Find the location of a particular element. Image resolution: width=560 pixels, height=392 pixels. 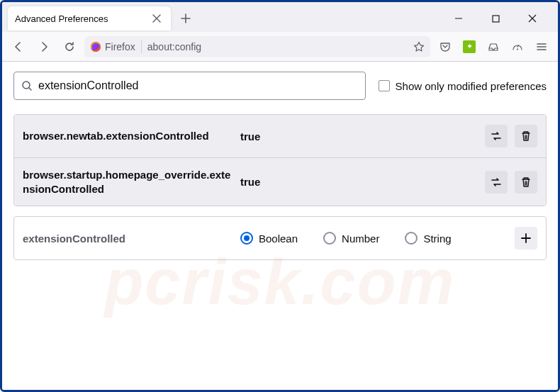

pref-name: browser.startup.homepage_override.extens… is located at coordinates (128, 181).